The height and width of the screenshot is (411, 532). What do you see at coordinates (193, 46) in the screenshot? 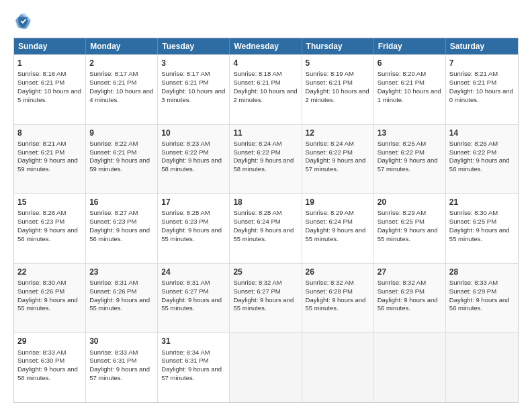
I see `header-day-tuesday: Tuesday` at bounding box center [193, 46].